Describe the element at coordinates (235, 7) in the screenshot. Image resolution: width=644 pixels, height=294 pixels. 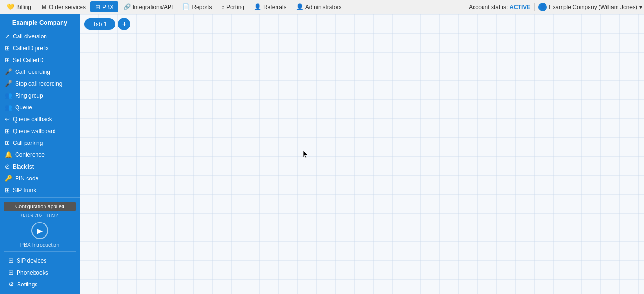
I see `porting-label: Porting` at that location.